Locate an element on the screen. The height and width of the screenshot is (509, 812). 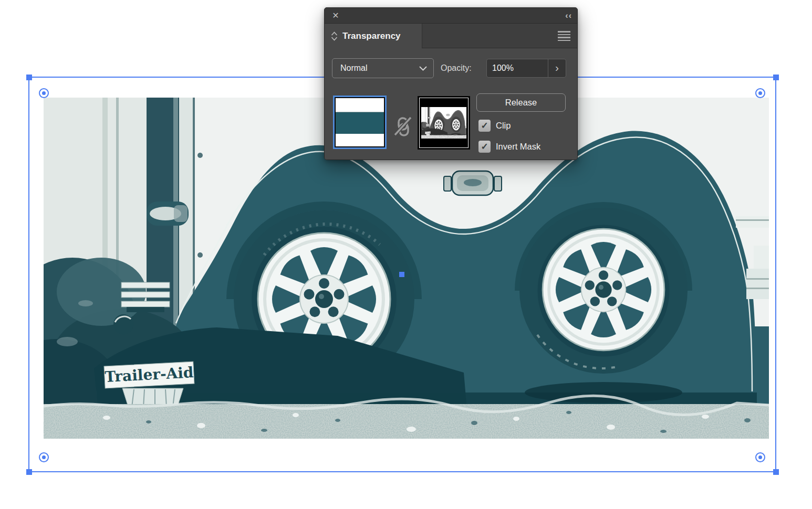
collapse-panel-icon: ‹‹ is located at coordinates (568, 16).